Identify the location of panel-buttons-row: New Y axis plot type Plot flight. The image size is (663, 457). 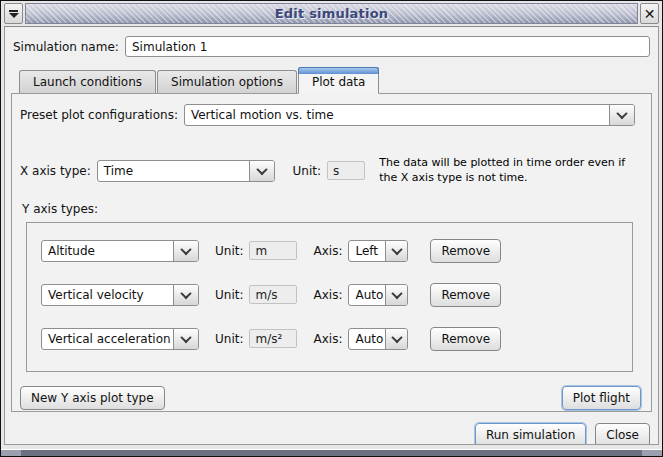
(332, 398).